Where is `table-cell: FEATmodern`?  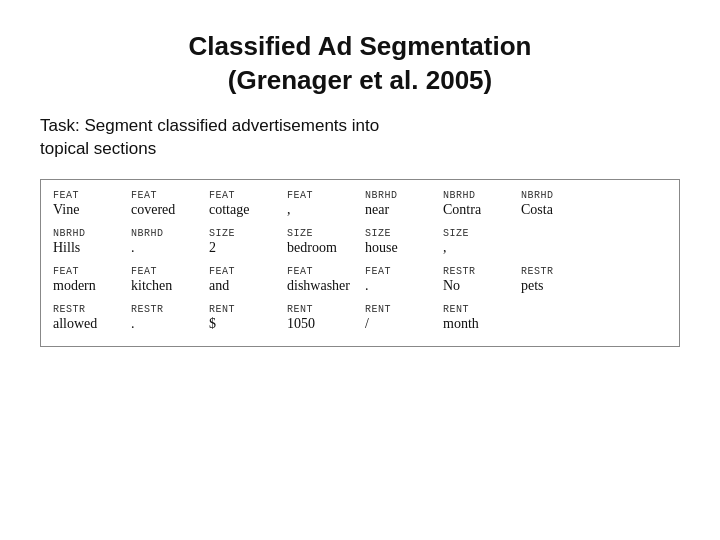
table-cell: FEATmodern is located at coordinates (88, 280).